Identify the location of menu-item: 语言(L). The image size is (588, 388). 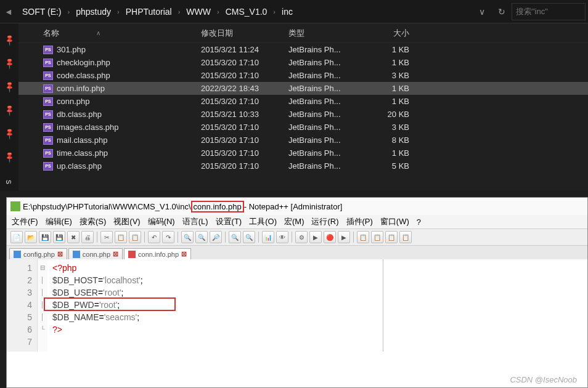
(195, 222).